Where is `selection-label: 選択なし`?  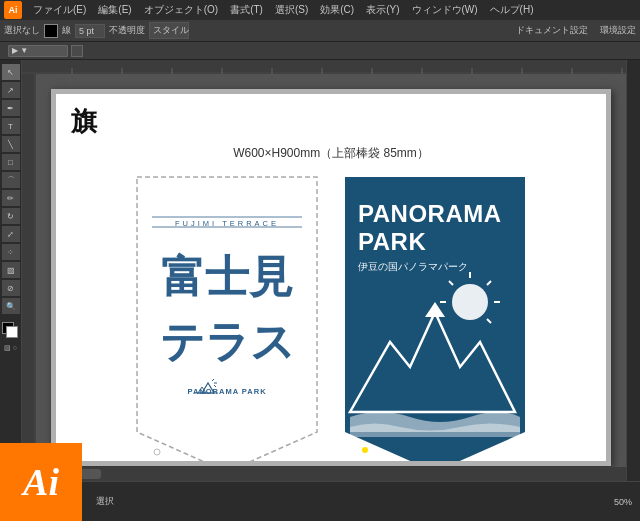 selection-label: 選択なし is located at coordinates (22, 30).